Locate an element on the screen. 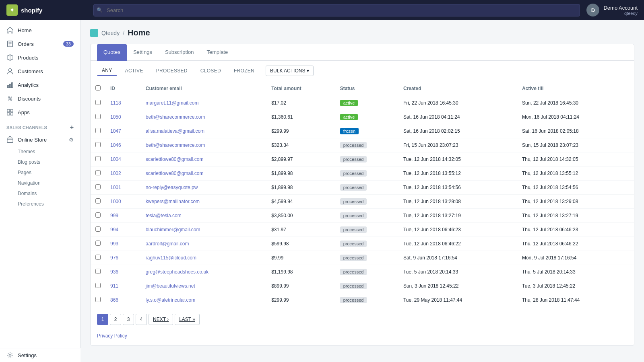 The image size is (644, 362). last-page-button: LAST » is located at coordinates (187, 319).